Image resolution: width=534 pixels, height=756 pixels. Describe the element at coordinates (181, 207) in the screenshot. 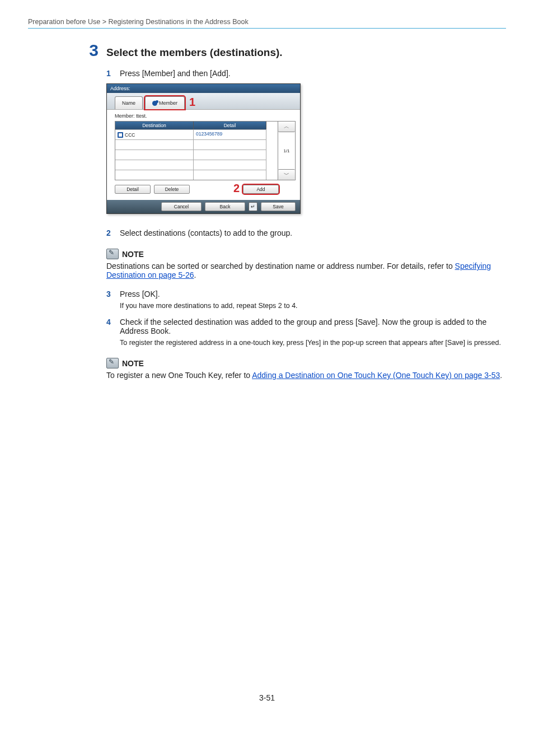

I see `cancel-button: Cancel` at that location.